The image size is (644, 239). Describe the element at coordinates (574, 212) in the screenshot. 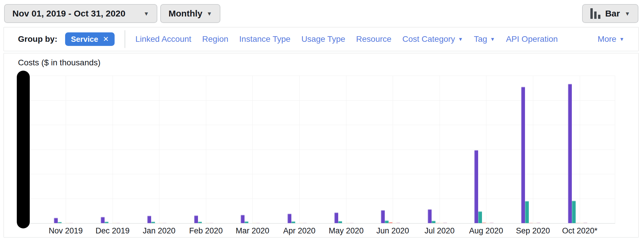

I see `bar-series-2-teal-oct-2020-` at that location.